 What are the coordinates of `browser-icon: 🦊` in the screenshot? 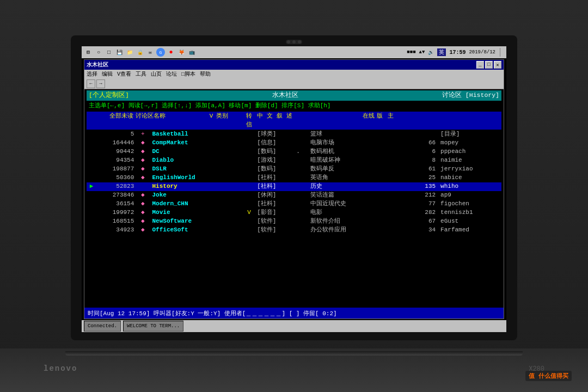 It's located at (181, 52).